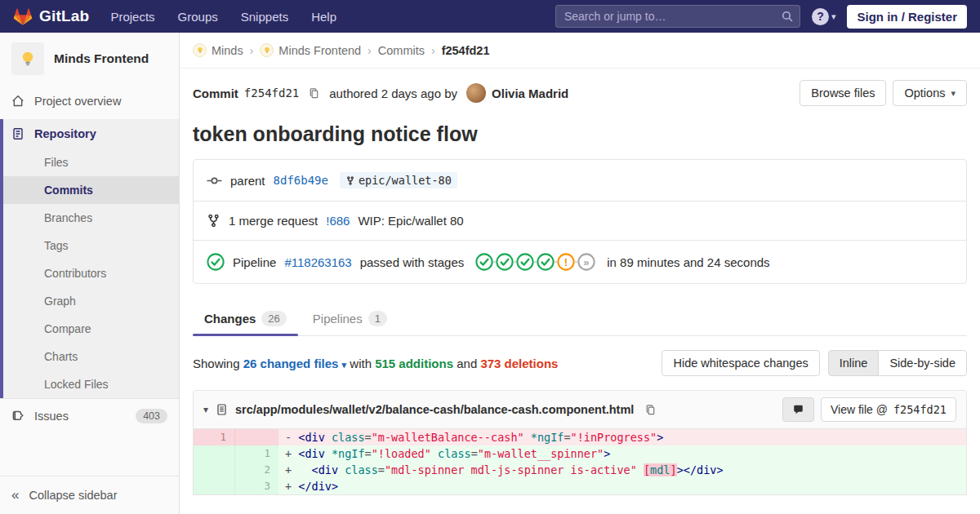 The image size is (980, 514). What do you see at coordinates (90, 259) in the screenshot?
I see `sidebar-section-repository: Repository FilesCommitsBranchesTagsContr…` at bounding box center [90, 259].